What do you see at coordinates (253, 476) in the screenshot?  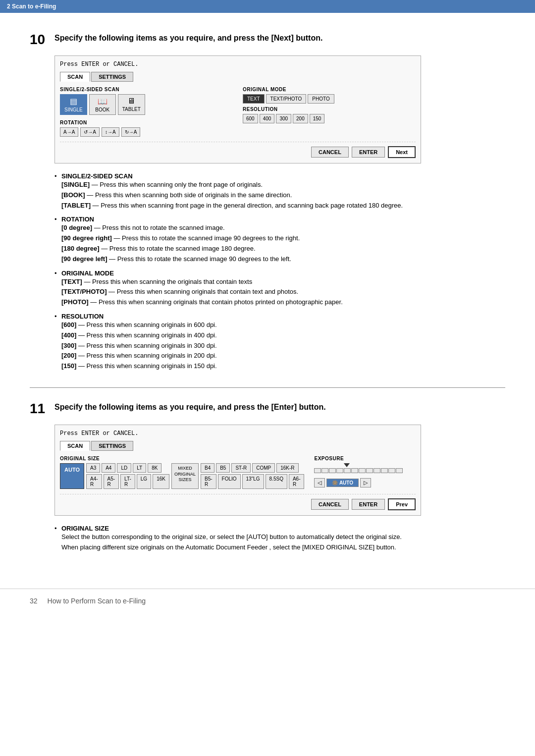 I see `orig-size-rows-2: B4 B5 ST-R COMP 16K-R B5-R FOLIO 13"LG 8…` at bounding box center [253, 476].